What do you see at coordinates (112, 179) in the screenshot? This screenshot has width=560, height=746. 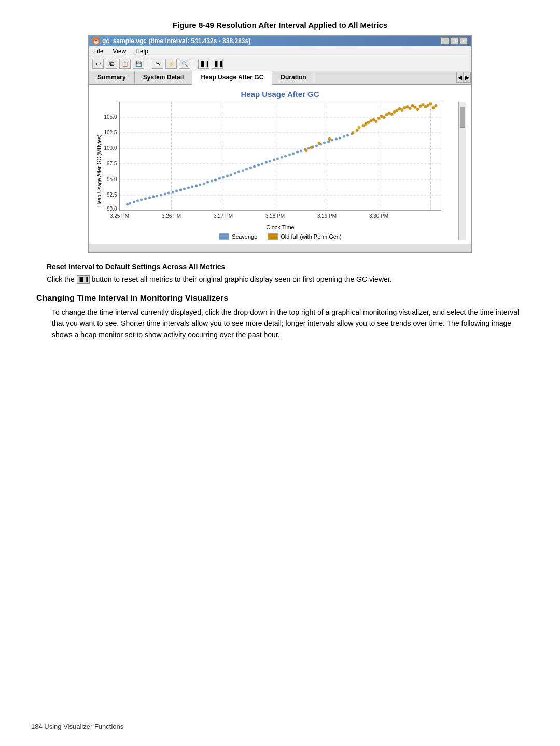 I see `svg-text: 95.0` at bounding box center [112, 179].